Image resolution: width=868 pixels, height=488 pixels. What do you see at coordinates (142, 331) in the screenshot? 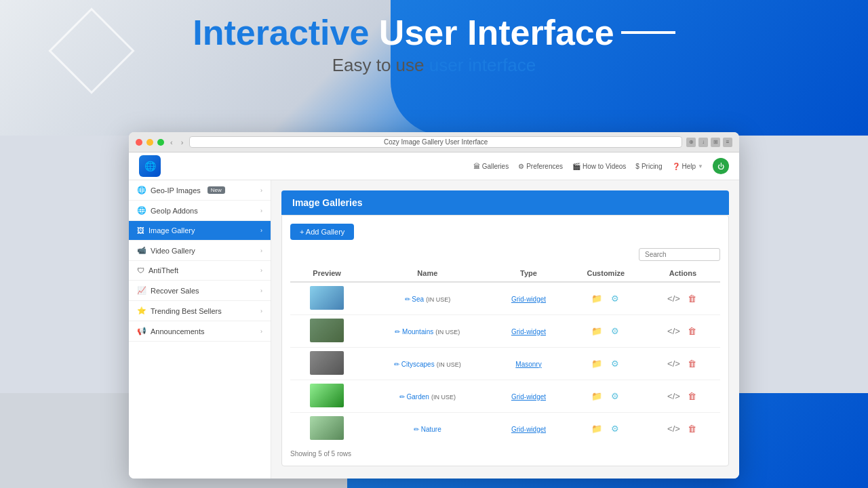
I see `announcements-icon: 📢` at bounding box center [142, 331].